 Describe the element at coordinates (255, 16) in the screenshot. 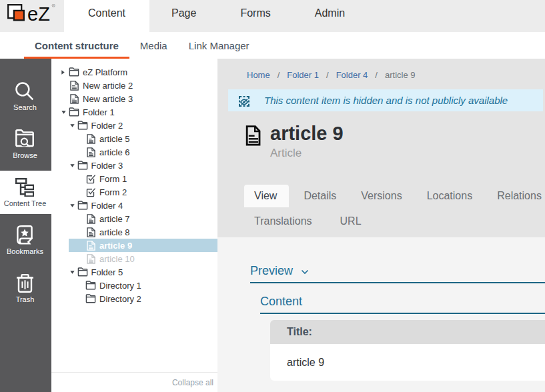

I see `top-tab-forms: Forms` at that location.